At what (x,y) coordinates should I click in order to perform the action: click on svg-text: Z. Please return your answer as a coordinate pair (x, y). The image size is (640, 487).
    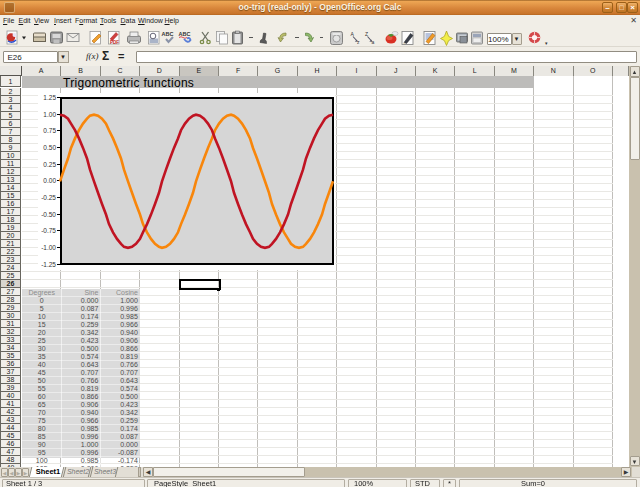
    Looking at the image, I should click on (366, 34).